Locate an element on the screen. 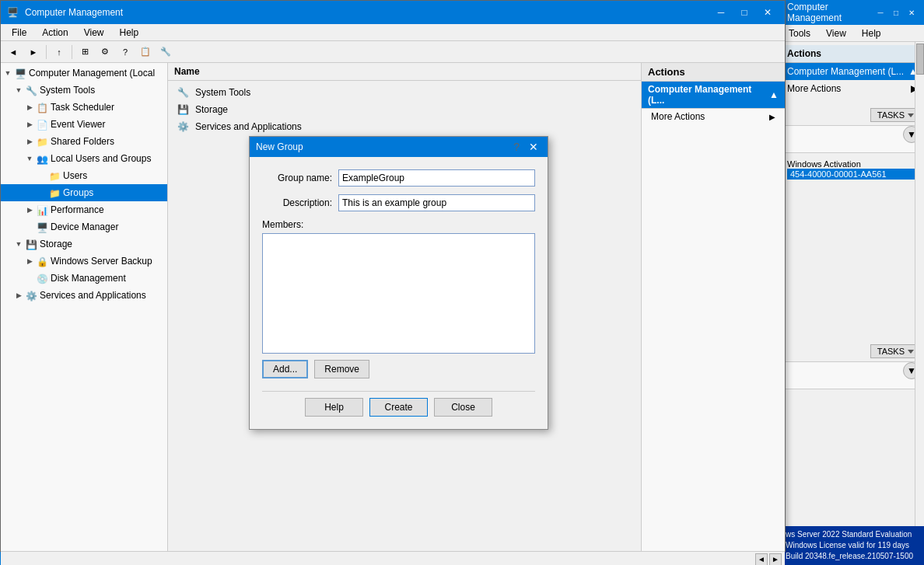 The width and height of the screenshot is (924, 565). members-list is located at coordinates (398, 294).